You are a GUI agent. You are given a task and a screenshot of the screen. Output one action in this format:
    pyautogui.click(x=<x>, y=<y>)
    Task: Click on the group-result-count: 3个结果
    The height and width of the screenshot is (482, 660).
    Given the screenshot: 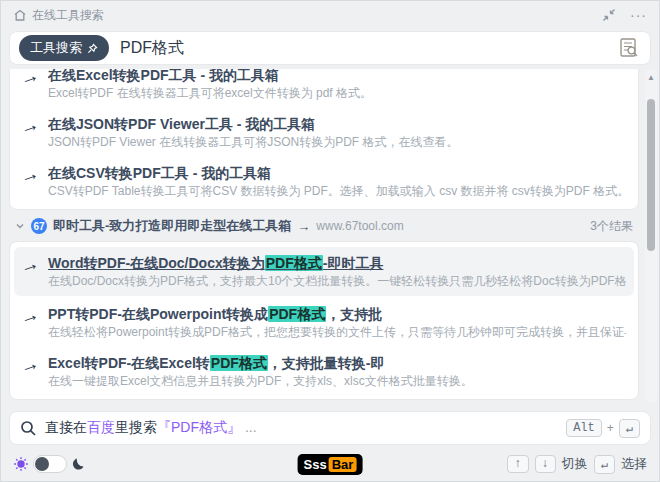 What is the action you would take?
    pyautogui.click(x=612, y=226)
    